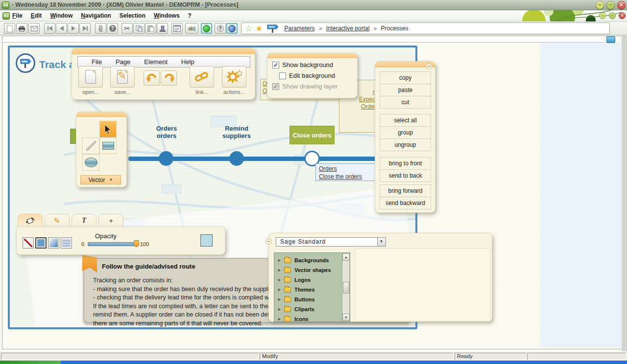  I want to click on actions-button, so click(234, 77).